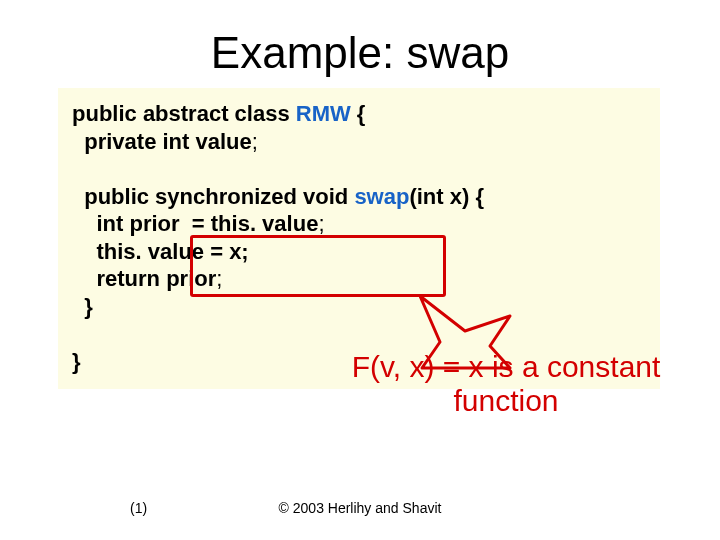 This screenshot has width=720, height=540. What do you see at coordinates (226, 252) in the screenshot?
I see `code-text: = x;` at bounding box center [226, 252].